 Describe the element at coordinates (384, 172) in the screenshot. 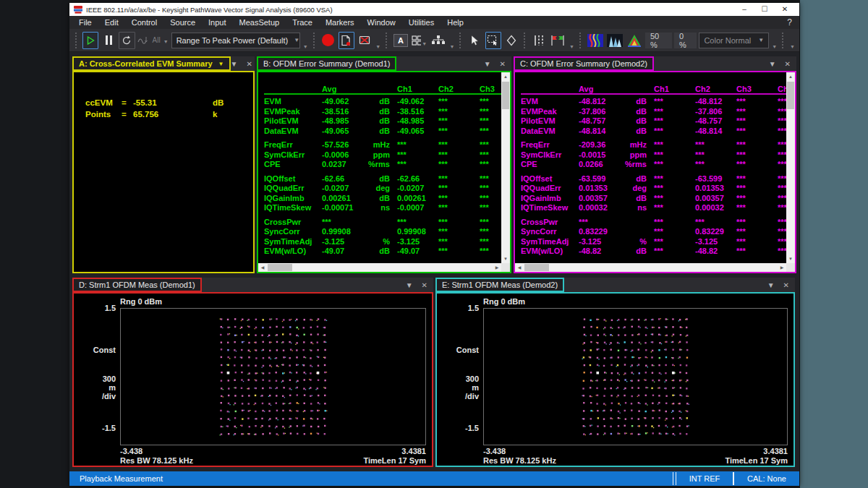

I see `panel-b-body: AvgCh1Ch2Ch3Ch4EVM-49.062dB-49.062******…` at that location.